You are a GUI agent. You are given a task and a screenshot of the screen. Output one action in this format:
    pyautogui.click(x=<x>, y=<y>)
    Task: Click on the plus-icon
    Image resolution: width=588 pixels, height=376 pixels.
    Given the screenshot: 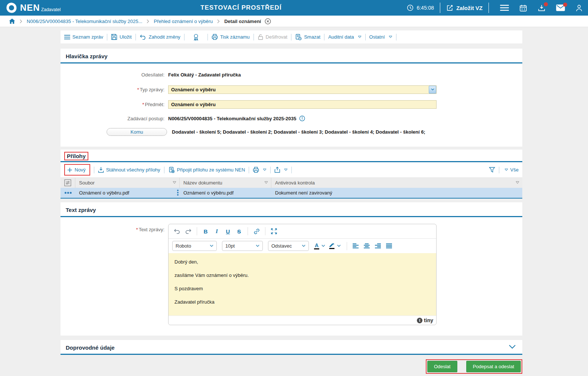 What is the action you would take?
    pyautogui.click(x=70, y=170)
    